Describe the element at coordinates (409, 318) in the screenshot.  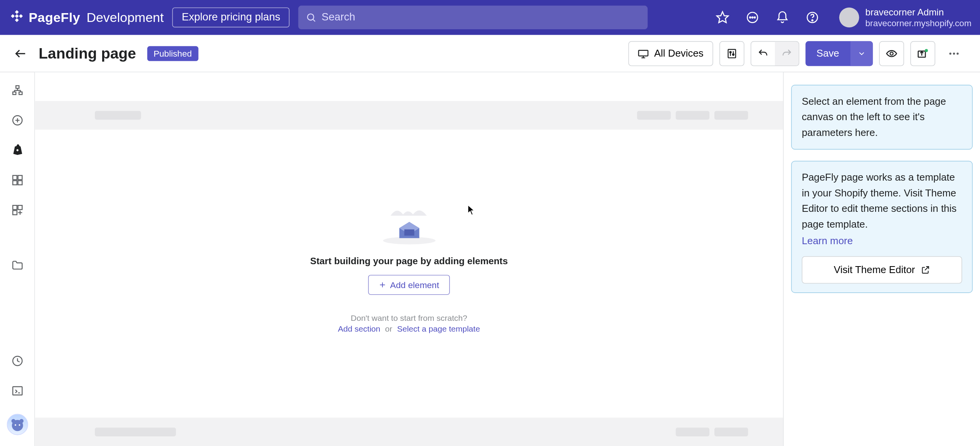
I see `scratch-hint: Don't want to start from scratch?` at that location.